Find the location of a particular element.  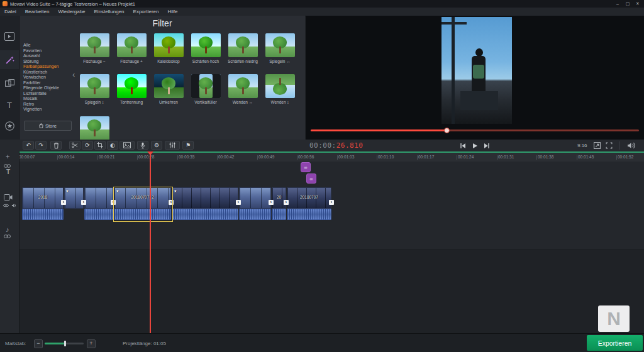

video-clip-selected: 20180707_2 is located at coordinates (142, 198).